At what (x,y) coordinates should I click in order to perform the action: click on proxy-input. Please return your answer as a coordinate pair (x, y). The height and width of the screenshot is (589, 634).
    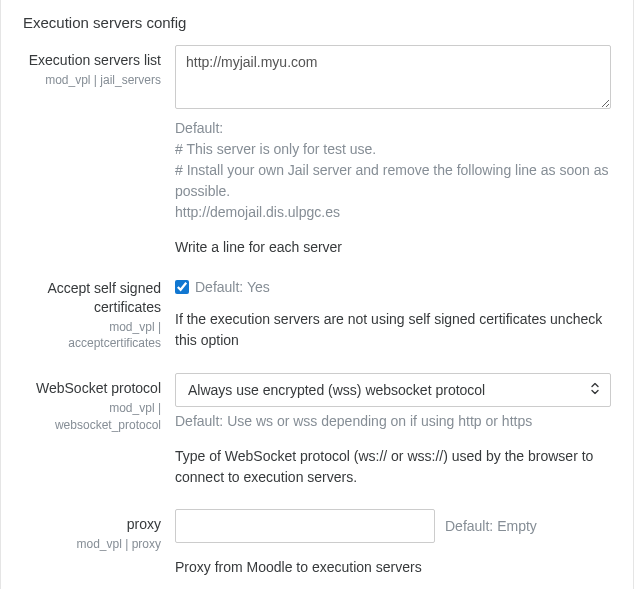
    Looking at the image, I should click on (305, 526).